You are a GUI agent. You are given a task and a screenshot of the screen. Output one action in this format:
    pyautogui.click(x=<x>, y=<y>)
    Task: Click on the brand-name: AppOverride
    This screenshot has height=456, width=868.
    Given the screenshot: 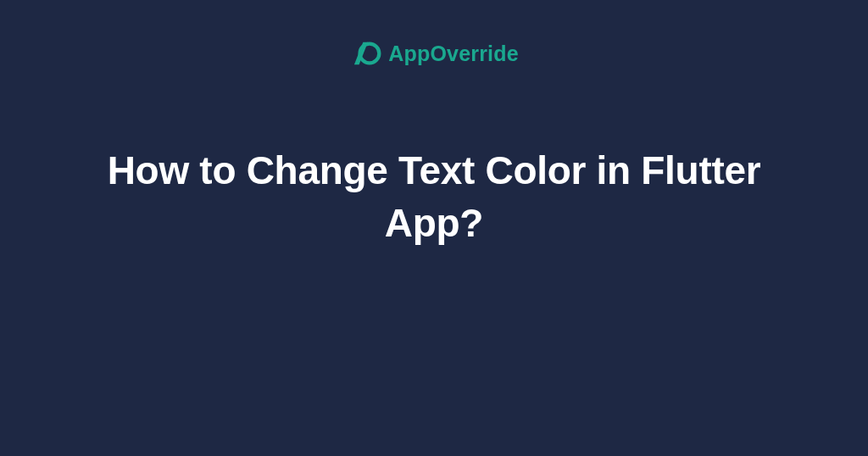 What is the action you would take?
    pyautogui.click(x=453, y=54)
    